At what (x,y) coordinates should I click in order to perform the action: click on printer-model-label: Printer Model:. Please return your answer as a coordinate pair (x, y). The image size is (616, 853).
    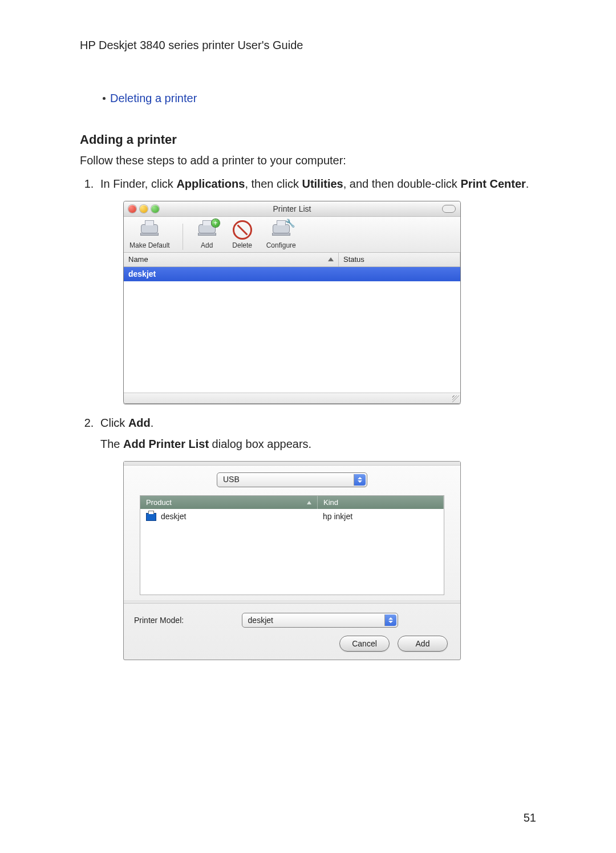
    Looking at the image, I should click on (159, 621).